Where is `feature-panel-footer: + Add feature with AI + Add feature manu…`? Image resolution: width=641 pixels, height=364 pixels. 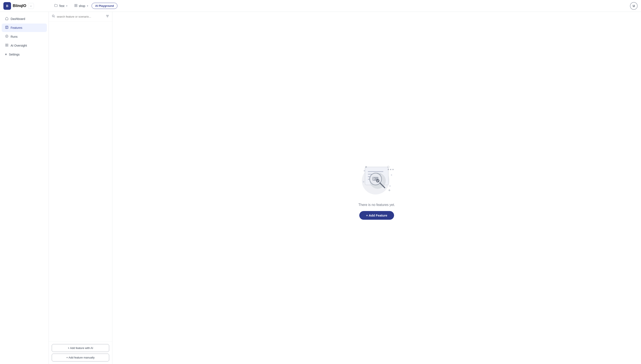
feature-panel-footer: + Add feature with AI + Add feature manu… is located at coordinates (81, 352).